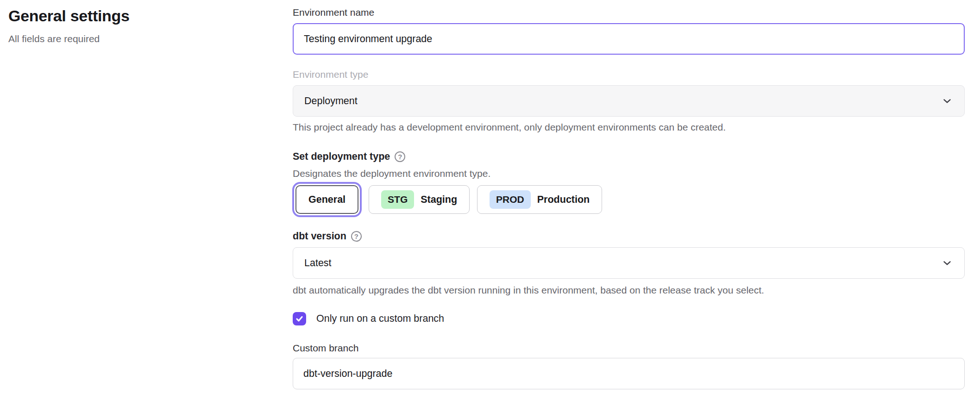 This screenshot has width=980, height=400. Describe the element at coordinates (331, 101) in the screenshot. I see `environment-type-value: Deployment` at that location.